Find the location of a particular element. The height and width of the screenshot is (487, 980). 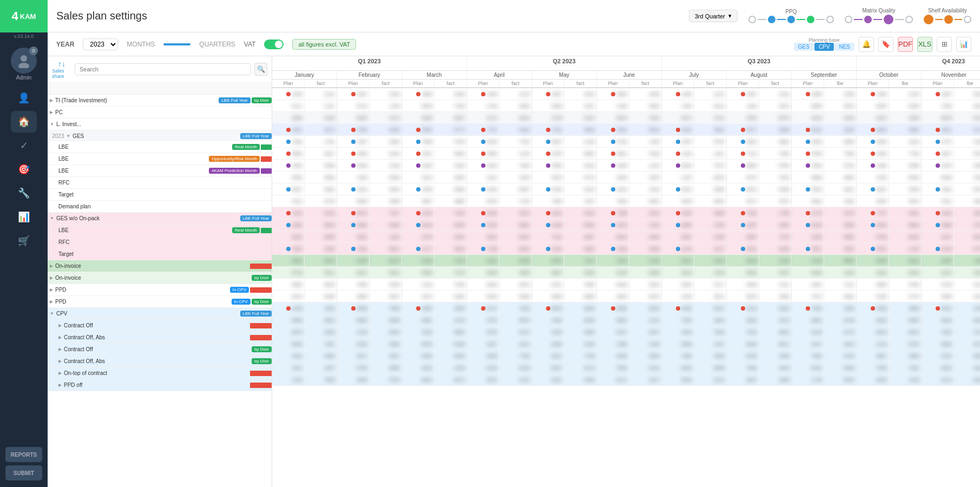

data-cell: 1940 is located at coordinates (938, 213).